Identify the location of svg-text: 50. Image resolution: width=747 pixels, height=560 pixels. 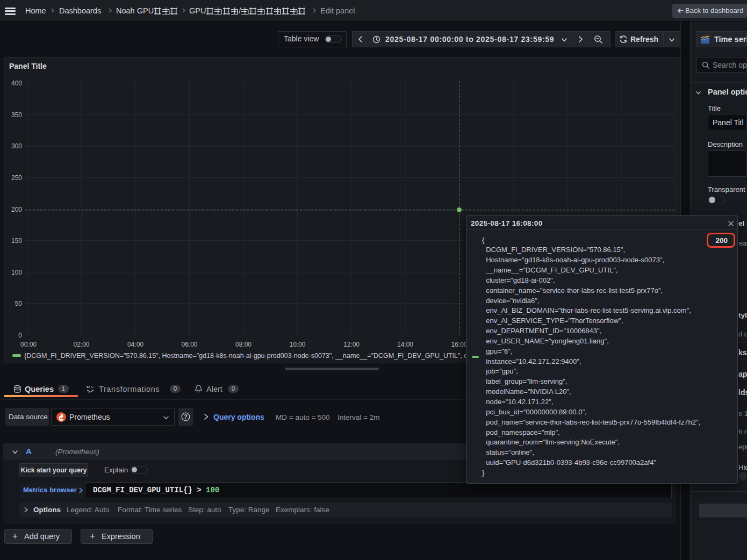
(19, 304).